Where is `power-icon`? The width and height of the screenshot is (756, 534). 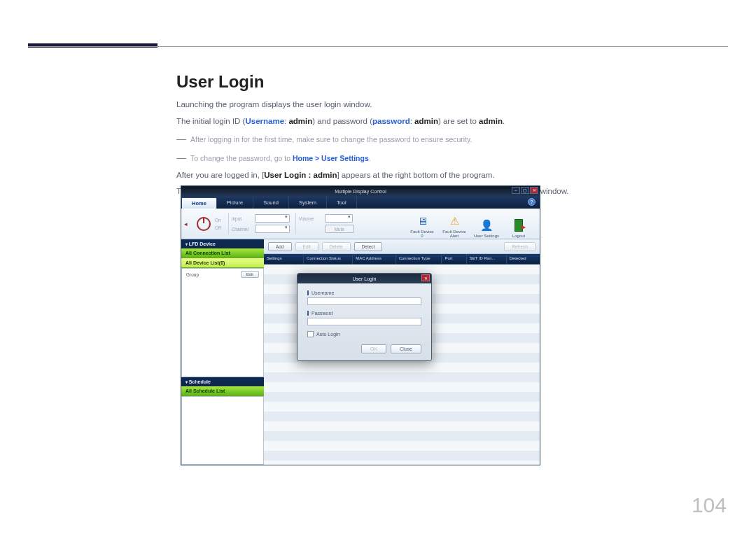
power-icon is located at coordinates (204, 224).